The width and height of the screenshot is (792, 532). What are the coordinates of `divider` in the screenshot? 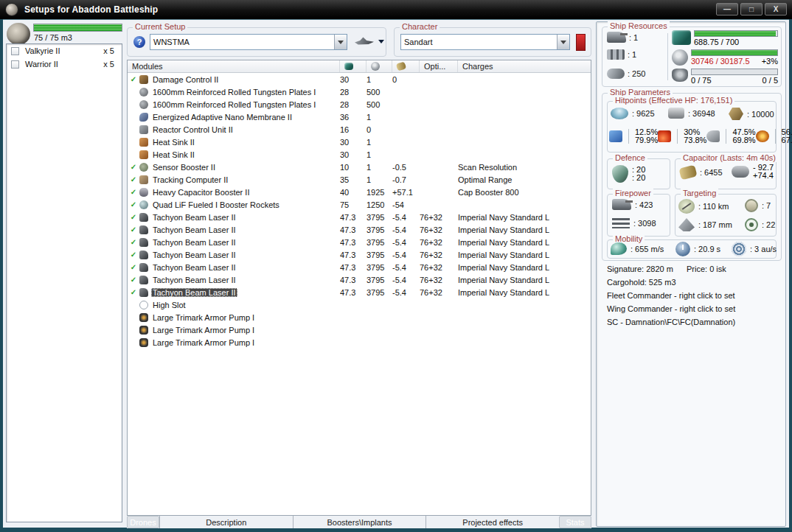 It's located at (668, 57).